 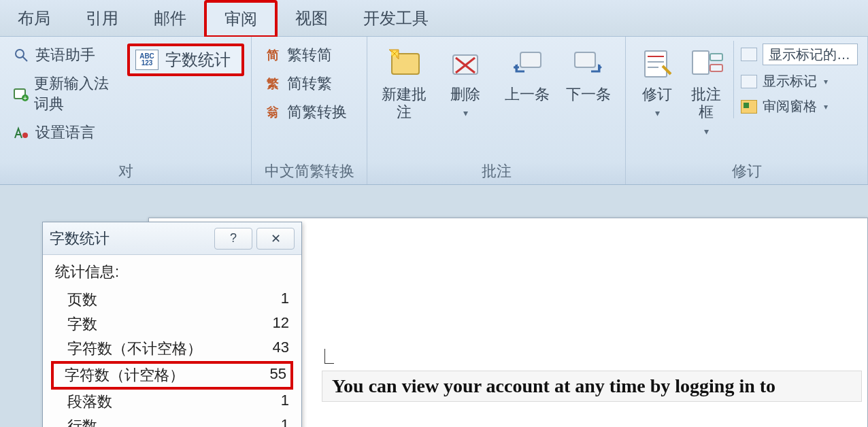 What do you see at coordinates (312, 18) in the screenshot?
I see `tab-view: 视图` at bounding box center [312, 18].